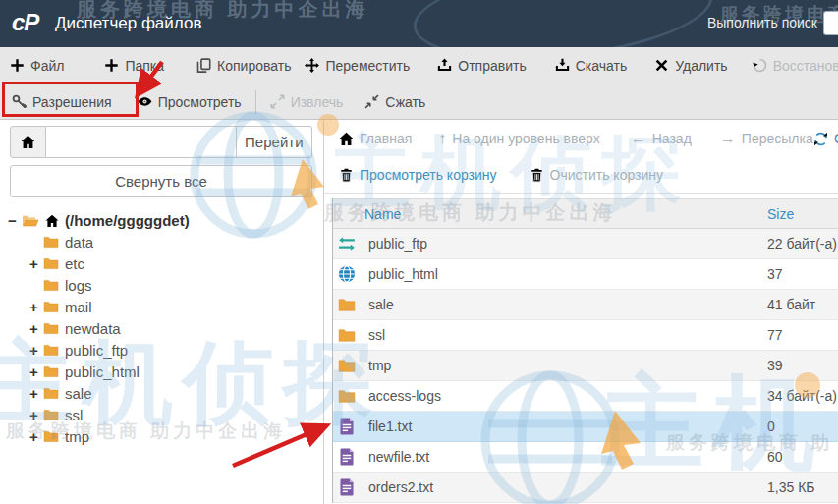 Image resolution: width=838 pixels, height=504 pixels. I want to click on file-name: file1.txt, so click(390, 426).